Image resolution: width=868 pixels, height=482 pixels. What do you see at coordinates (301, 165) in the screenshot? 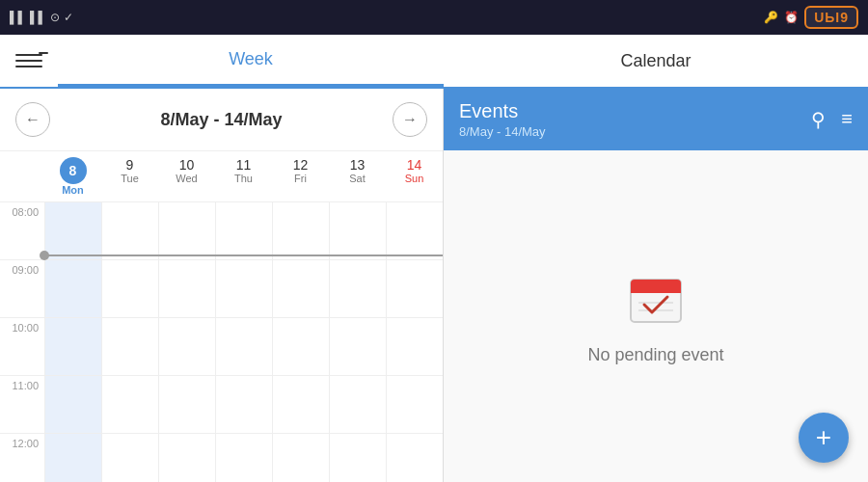
I see `day-number-12: 12` at bounding box center [301, 165].